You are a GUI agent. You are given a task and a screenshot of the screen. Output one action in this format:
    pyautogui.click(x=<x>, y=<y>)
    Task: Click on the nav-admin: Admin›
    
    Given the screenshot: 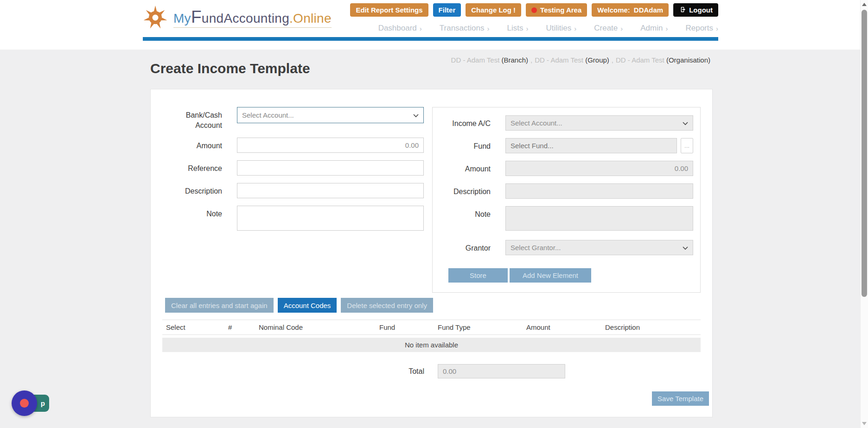 What is the action you would take?
    pyautogui.click(x=654, y=28)
    